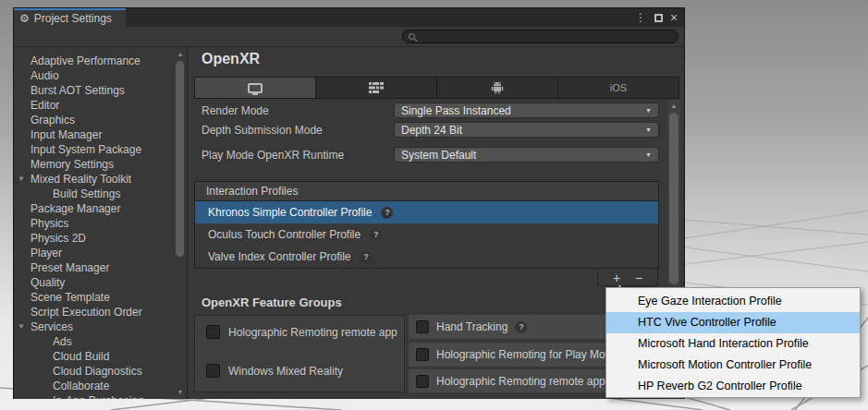 Image resolution: width=868 pixels, height=410 pixels. I want to click on sidebar-item-input-system-package: Input System Package, so click(94, 150).